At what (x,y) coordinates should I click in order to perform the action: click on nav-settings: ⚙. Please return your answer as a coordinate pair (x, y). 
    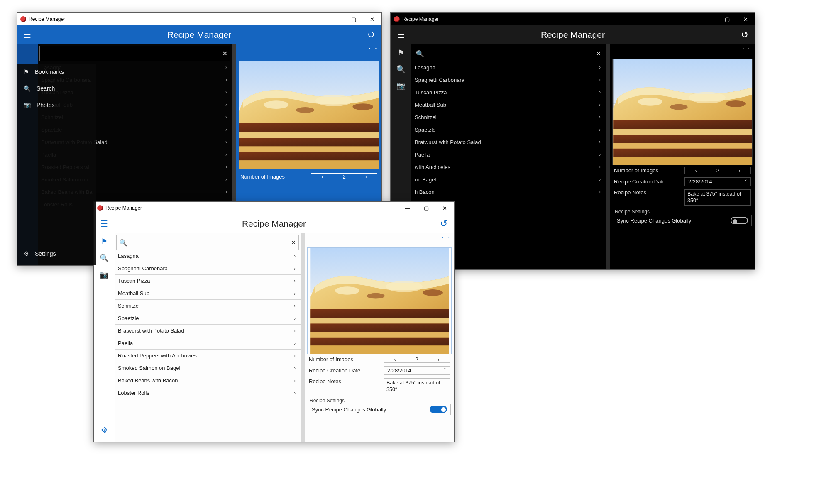
    Looking at the image, I should click on (104, 430).